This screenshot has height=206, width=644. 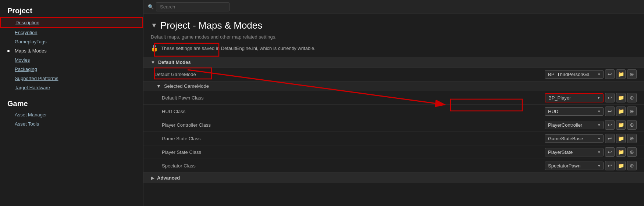 I want to click on sidebar-item-encryption: Encryption, so click(x=71, y=32).